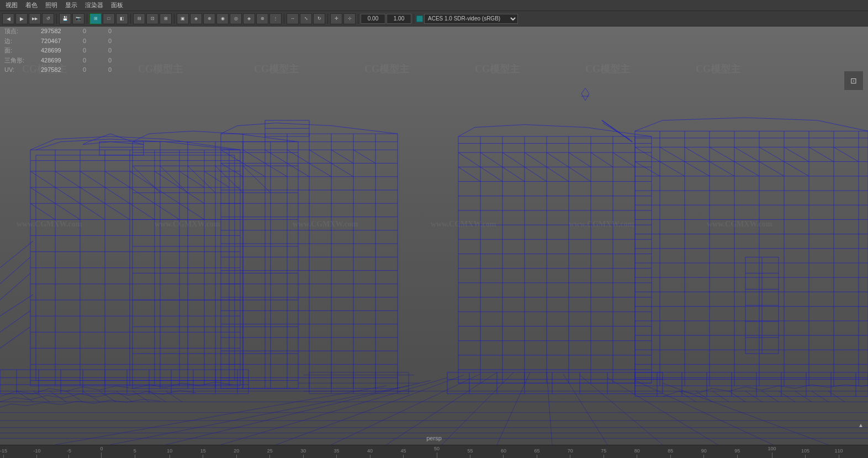 Image resolution: width=868 pixels, height=458 pixels. What do you see at coordinates (399, 19) in the screenshot?
I see `offset-y-input` at bounding box center [399, 19].